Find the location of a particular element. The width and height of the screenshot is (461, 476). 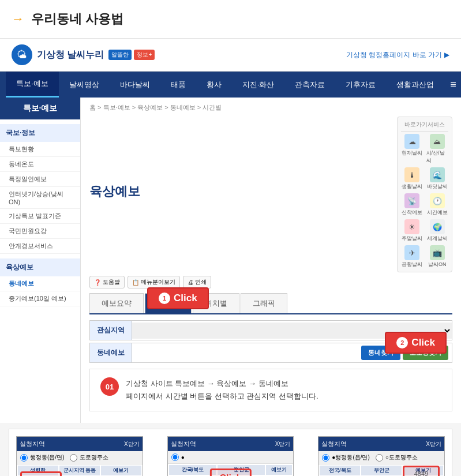

icon-item-4: 🌊 바닷날씨 is located at coordinates (437, 179).